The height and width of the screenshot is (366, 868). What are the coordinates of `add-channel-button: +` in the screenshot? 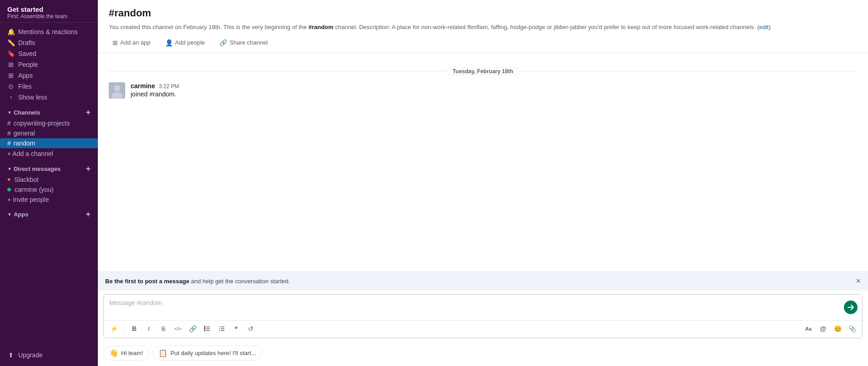 It's located at (88, 112).